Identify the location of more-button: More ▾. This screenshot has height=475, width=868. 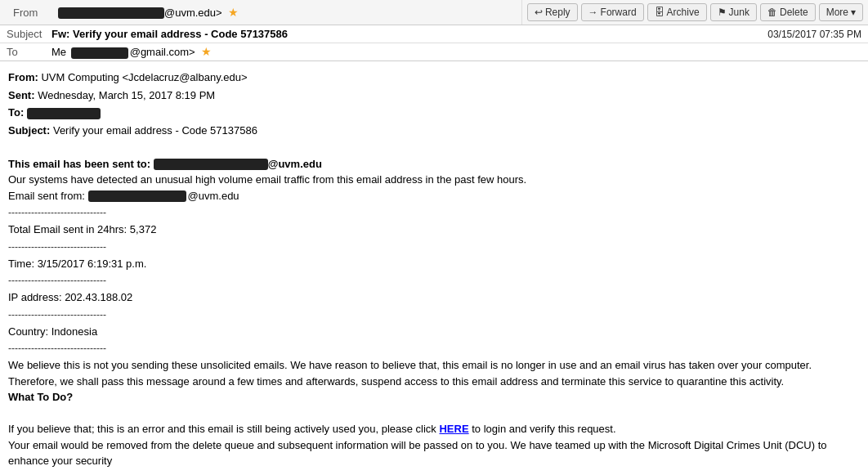
(841, 12).